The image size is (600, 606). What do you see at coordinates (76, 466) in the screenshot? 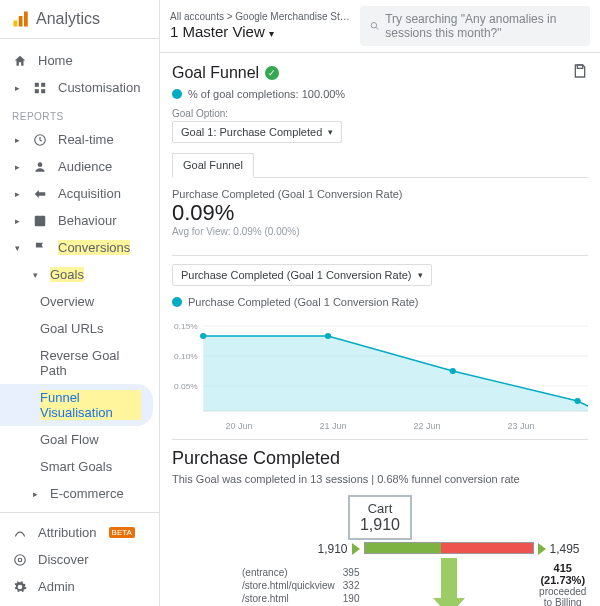
I see `nav-label: Smart Goals` at bounding box center [76, 466].